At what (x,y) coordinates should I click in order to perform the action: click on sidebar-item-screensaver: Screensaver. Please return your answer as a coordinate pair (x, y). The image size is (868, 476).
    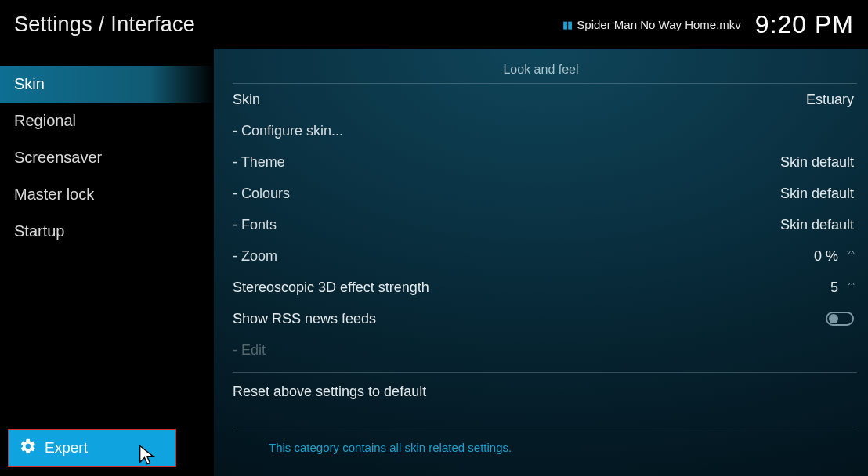
    Looking at the image, I should click on (107, 158).